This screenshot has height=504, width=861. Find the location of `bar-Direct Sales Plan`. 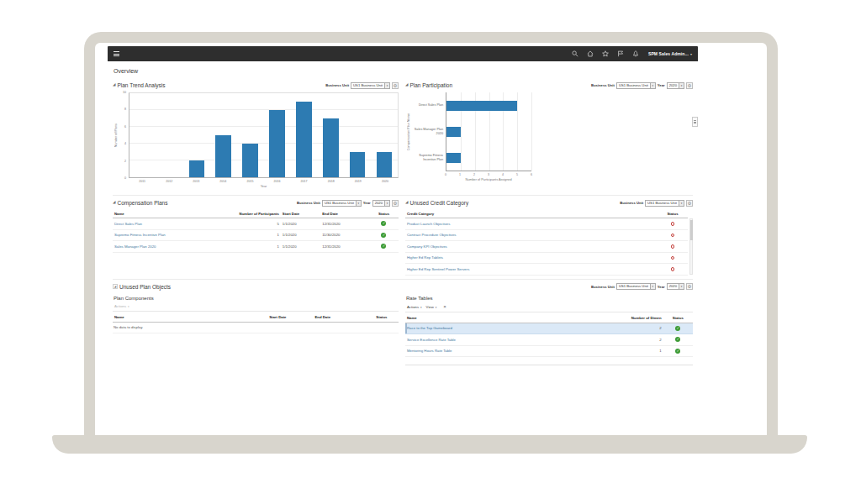

bar-Direct Sales Plan is located at coordinates (482, 106).